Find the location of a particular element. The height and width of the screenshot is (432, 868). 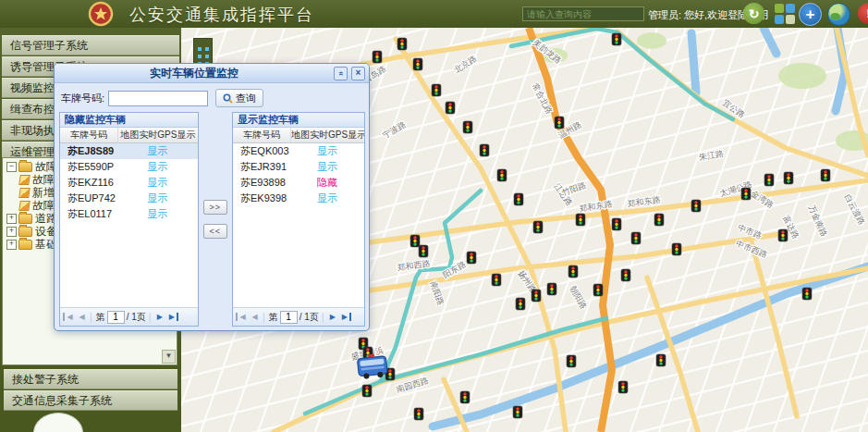

sidebar-item-0: 信号管理子系统 is located at coordinates (91, 45).